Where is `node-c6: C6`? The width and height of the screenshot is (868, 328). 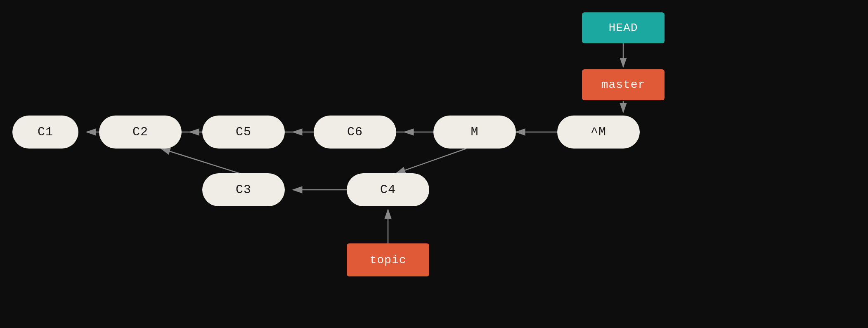 node-c6: C6 is located at coordinates (355, 132).